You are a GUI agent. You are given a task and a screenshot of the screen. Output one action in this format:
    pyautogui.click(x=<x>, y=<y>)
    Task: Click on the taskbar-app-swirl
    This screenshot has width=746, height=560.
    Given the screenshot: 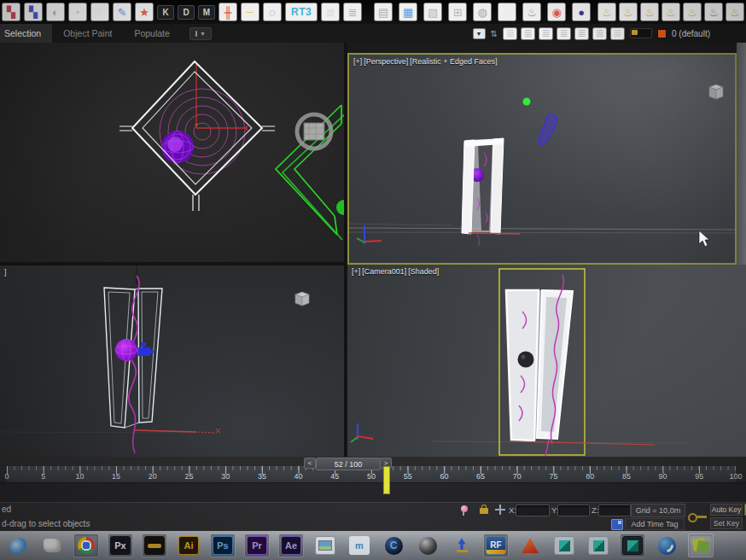 What is the action you would take?
    pyautogui.click(x=18, y=545)
    